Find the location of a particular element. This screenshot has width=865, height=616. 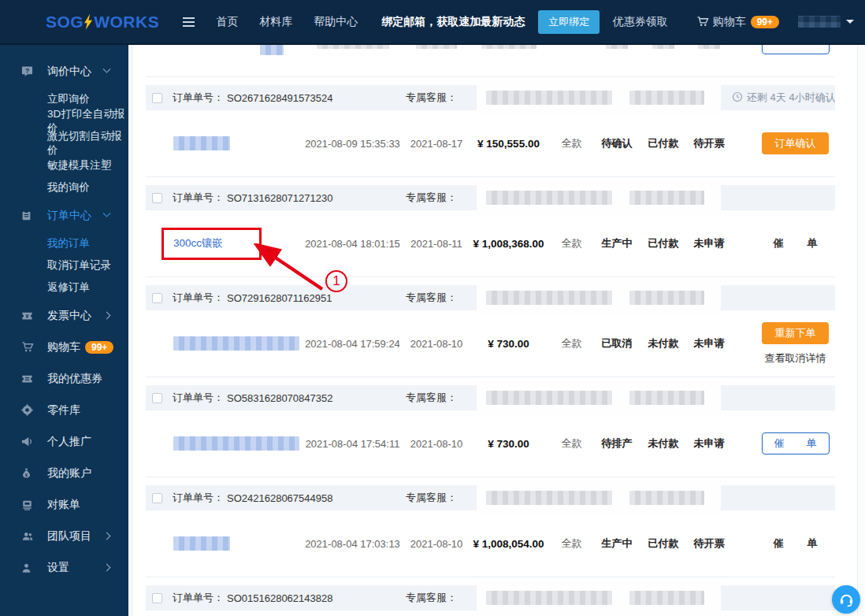

sidebar-subitem-laser-cut-auto-quote: 激光切割自动报价 is located at coordinates (65, 143).